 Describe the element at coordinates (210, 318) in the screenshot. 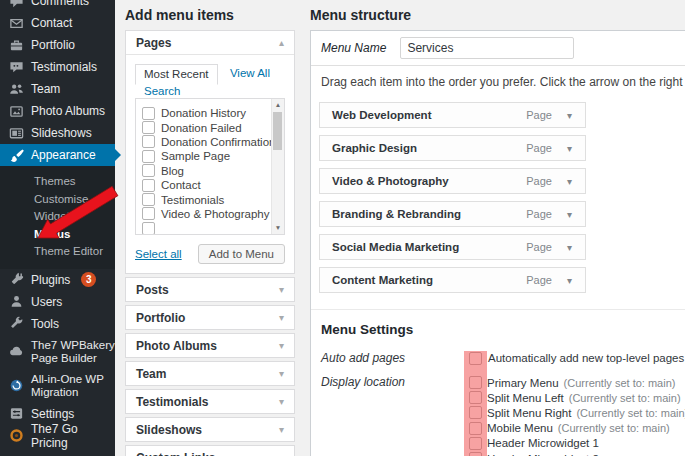

I see `accordion-portfolio: Portfolio▾` at that location.